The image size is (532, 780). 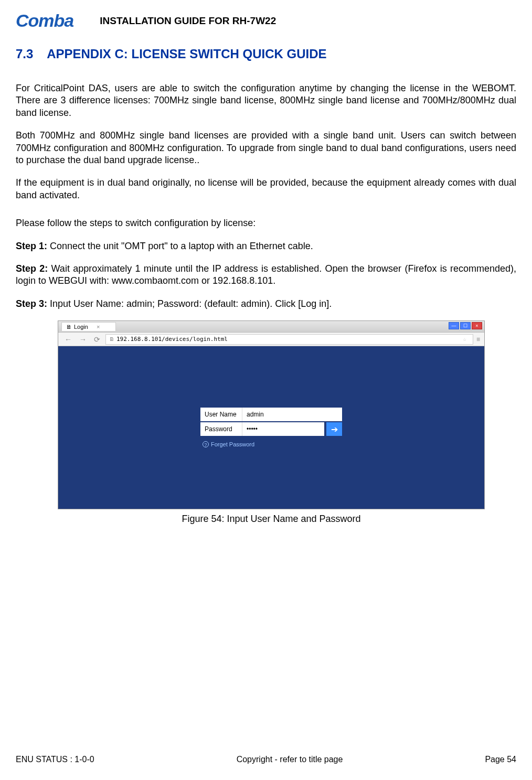 I want to click on step-2-label: Step 2:, so click(x=31, y=269).